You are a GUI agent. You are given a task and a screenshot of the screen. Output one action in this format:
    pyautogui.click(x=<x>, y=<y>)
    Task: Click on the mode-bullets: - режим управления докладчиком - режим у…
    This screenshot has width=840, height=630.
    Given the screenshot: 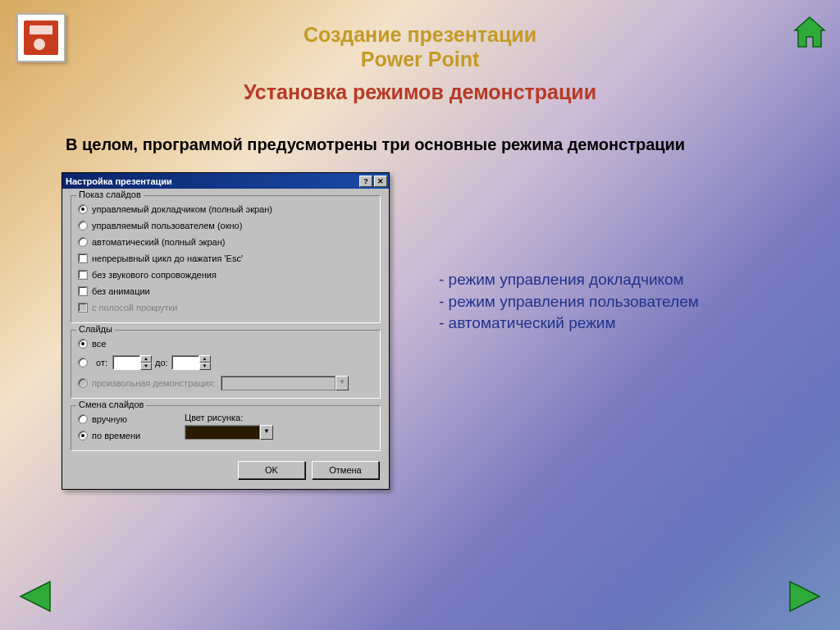 What is the action you would take?
    pyautogui.click(x=569, y=302)
    